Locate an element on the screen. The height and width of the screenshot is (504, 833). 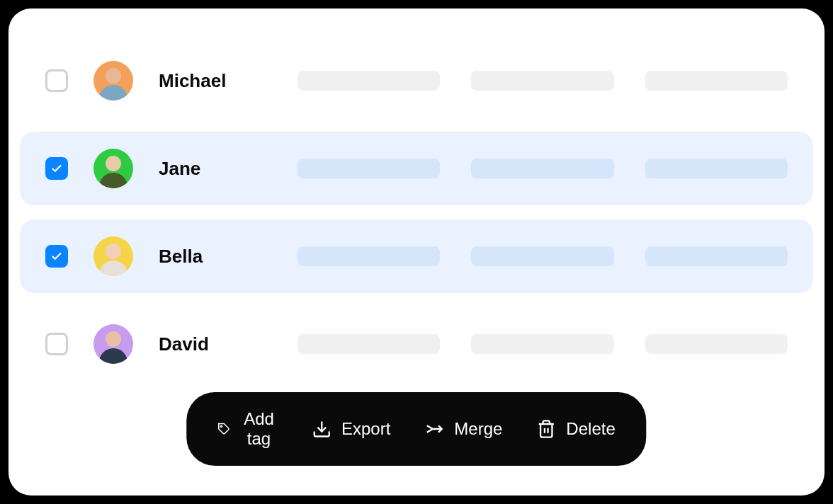
download-icon is located at coordinates (322, 429).